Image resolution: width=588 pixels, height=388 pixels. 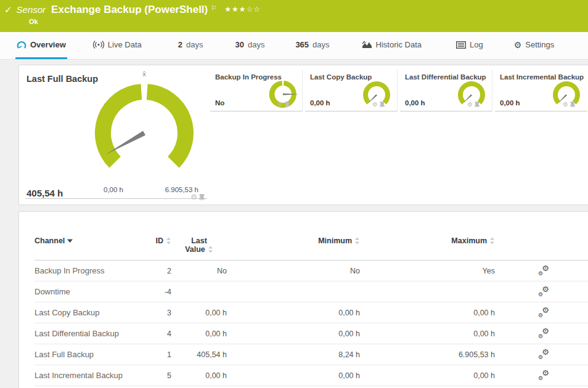 What do you see at coordinates (44, 193) in the screenshot?
I see `gauge-value: 405,54 h` at bounding box center [44, 193].